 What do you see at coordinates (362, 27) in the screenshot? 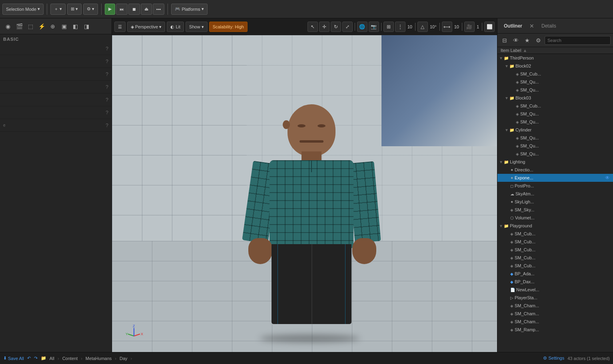
I see `world-btn: 🌐` at bounding box center [362, 27].